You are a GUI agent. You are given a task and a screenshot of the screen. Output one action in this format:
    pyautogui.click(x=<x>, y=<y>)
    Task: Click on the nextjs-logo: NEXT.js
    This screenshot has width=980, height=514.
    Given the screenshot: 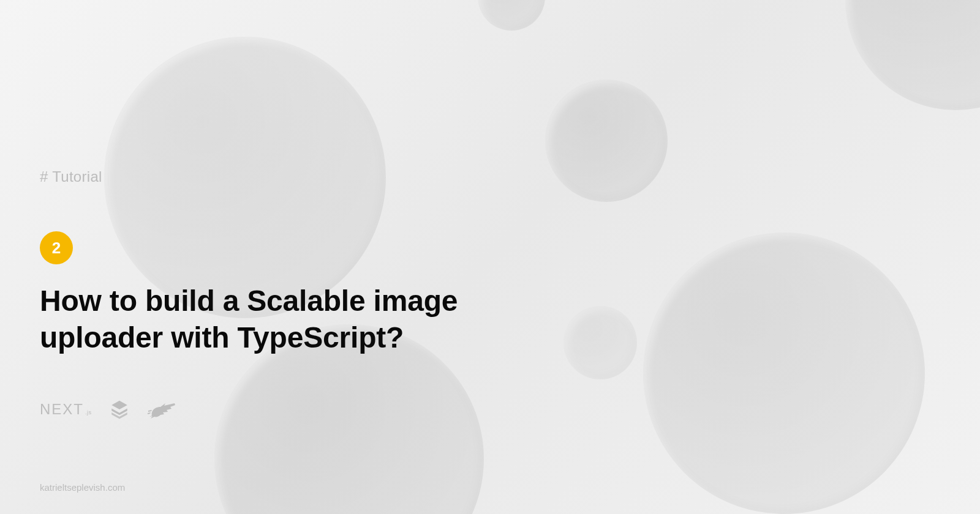 What is the action you would take?
    pyautogui.click(x=66, y=409)
    